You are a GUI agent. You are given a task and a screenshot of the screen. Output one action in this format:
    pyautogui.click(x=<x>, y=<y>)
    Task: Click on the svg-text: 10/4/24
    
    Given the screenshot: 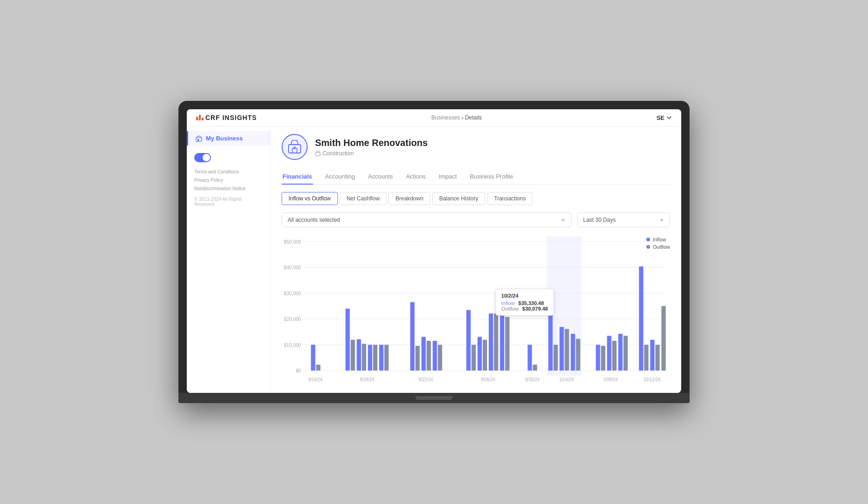 What is the action you would take?
    pyautogui.click(x=567, y=380)
    